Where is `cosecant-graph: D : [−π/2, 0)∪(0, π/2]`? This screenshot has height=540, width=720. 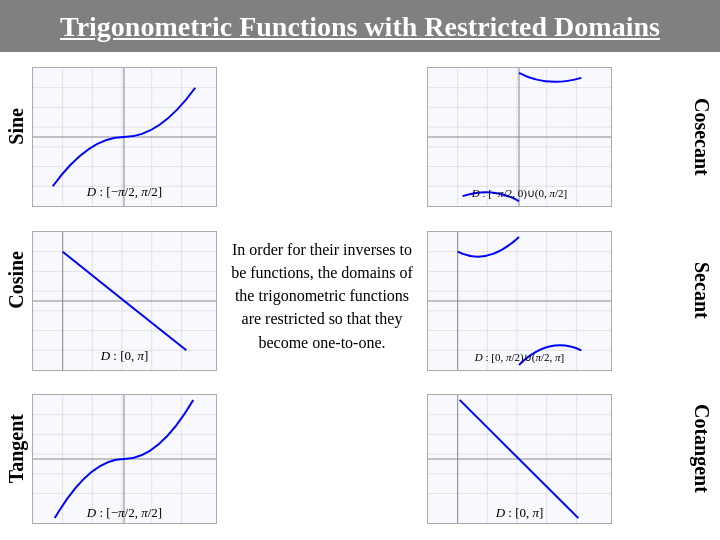
cosecant-graph: D : [−π/2, 0)∪(0, π/2] is located at coordinates (520, 137).